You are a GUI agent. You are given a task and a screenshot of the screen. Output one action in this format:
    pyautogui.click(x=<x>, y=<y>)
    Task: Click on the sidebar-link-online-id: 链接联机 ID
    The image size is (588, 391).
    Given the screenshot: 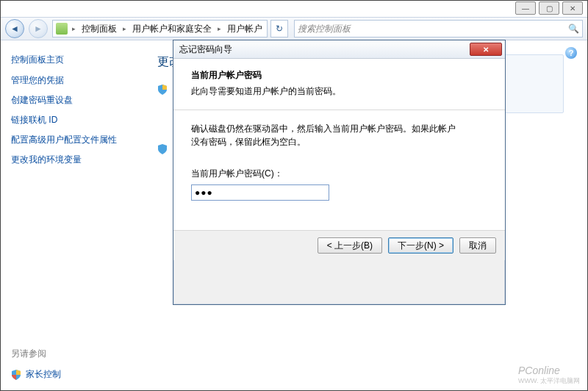 What is the action you would take?
    pyautogui.click(x=75, y=121)
    